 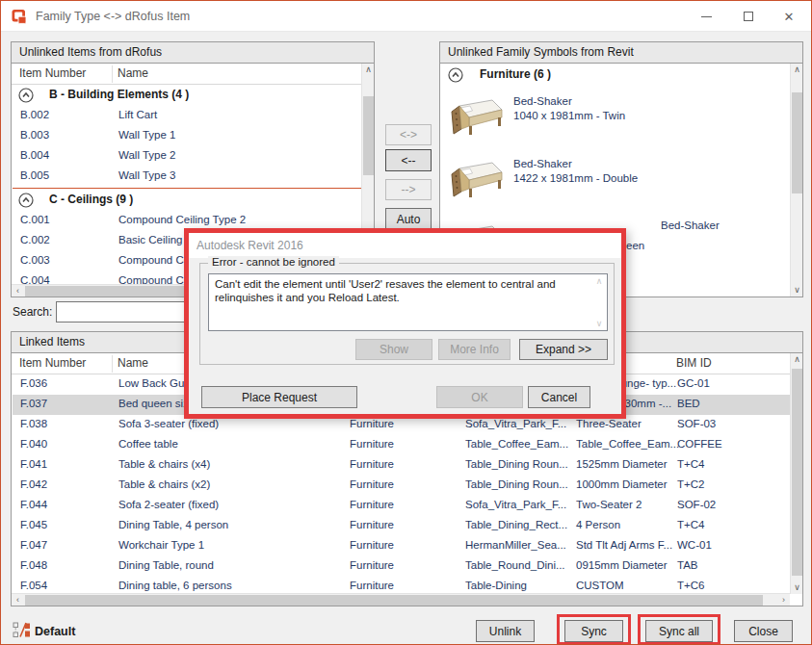 What do you see at coordinates (182, 219) in the screenshot?
I see `cell-name: Compound Ceiling Type 2` at bounding box center [182, 219].